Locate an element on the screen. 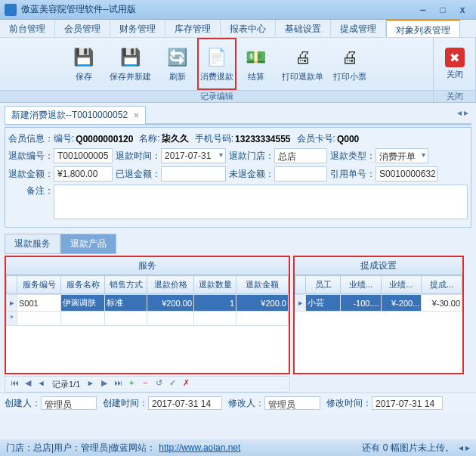  commission-row: ▸ 小芸 -100.... ¥-200... ¥-30.00 is located at coordinates (379, 303).